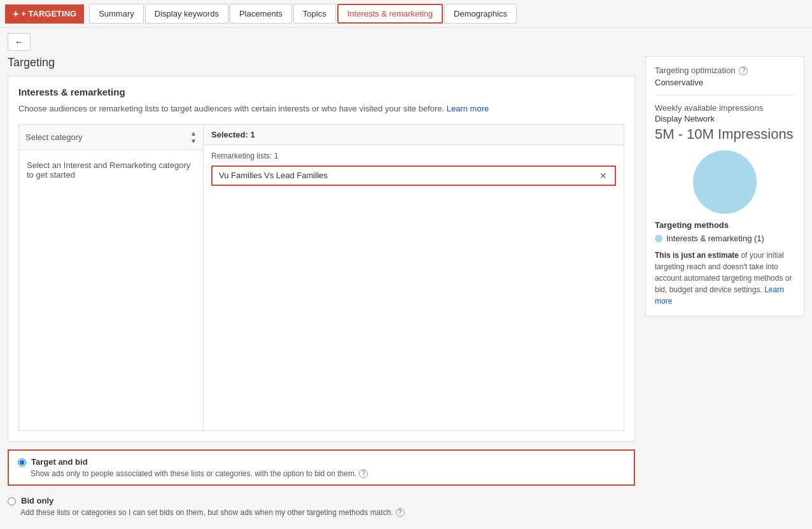 The height and width of the screenshot is (529, 812). I want to click on selected-item: Vu Familles Vs Lead Familles ✕, so click(414, 176).